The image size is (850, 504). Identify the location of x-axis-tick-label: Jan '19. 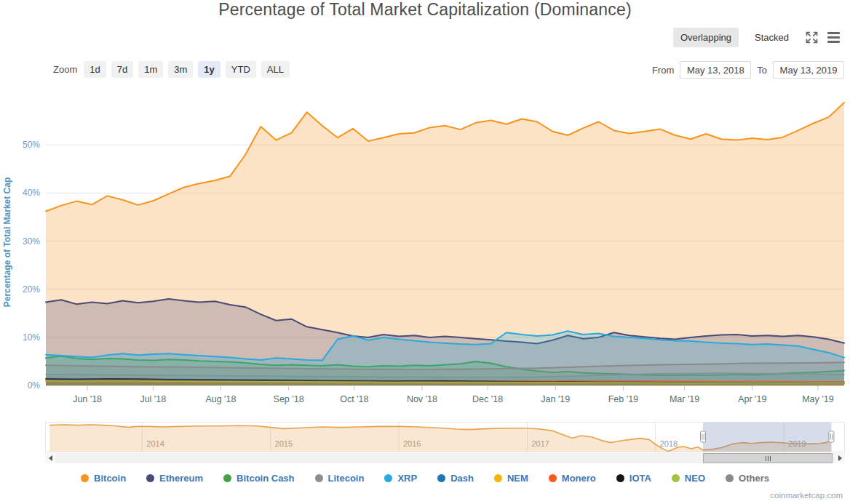
(555, 399).